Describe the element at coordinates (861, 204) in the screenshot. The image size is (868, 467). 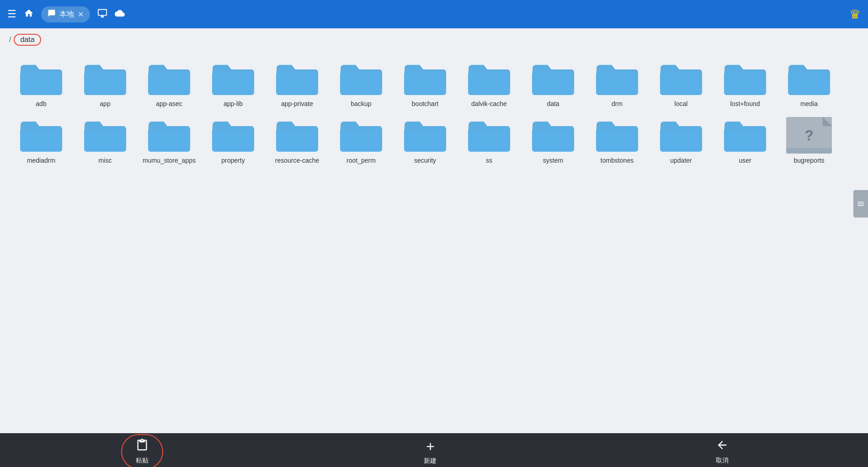
I see `scroll-indicator` at that location.